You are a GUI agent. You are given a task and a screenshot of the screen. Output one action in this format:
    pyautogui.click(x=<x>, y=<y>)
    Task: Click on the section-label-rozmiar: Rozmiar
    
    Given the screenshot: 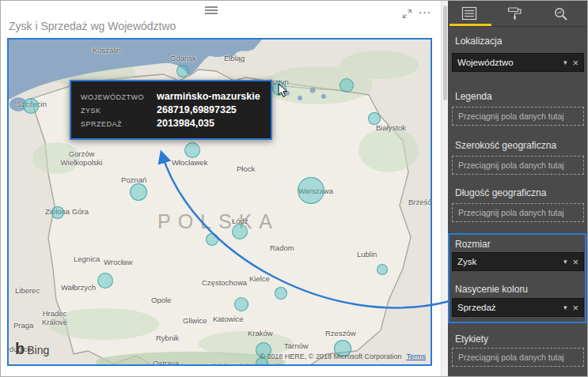 What is the action you would take?
    pyautogui.click(x=473, y=244)
    